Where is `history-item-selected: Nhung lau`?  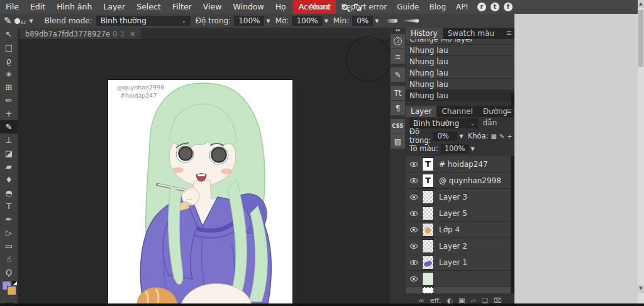 history-item-selected: Nhung lau is located at coordinates (460, 96).